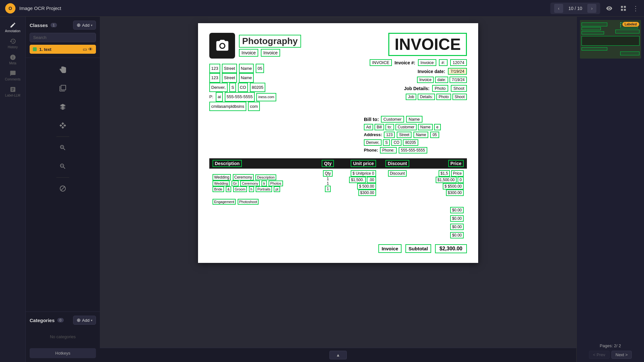 This screenshot has height=362, width=644. What do you see at coordinates (84, 25) in the screenshot?
I see `add-class-button: ⊕ Add ▾` at bounding box center [84, 25].